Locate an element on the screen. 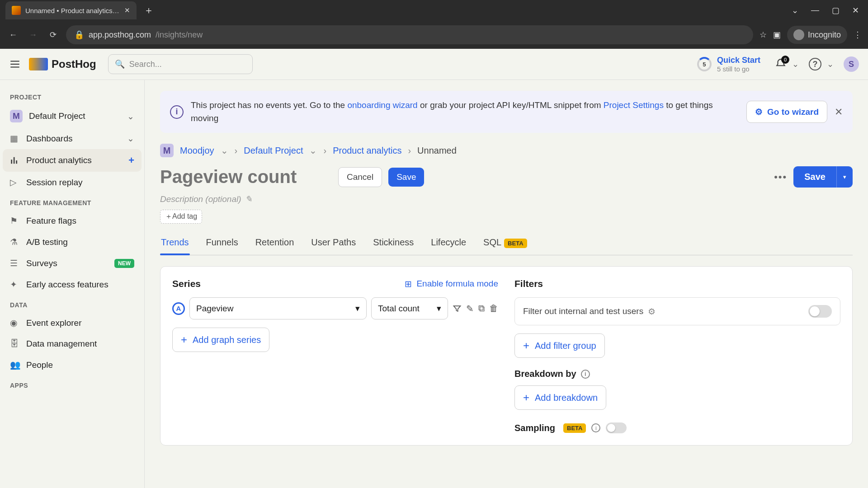 This screenshot has height=488, width=868. minimize-icon: — is located at coordinates (815, 10).